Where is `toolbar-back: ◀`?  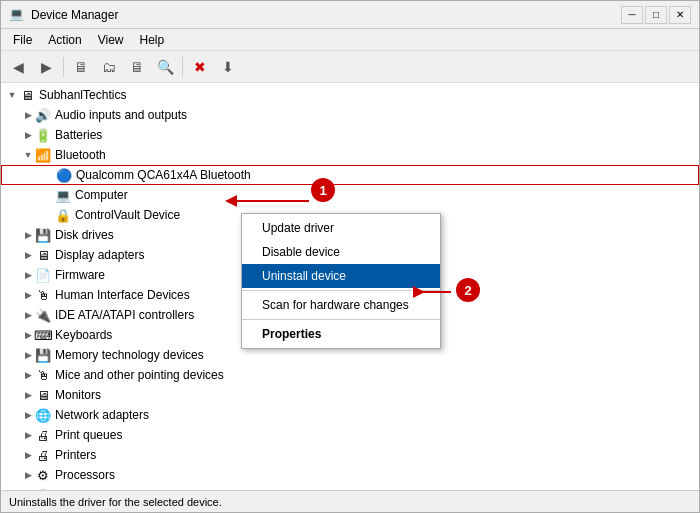 toolbar-back: ◀ is located at coordinates (18, 67).